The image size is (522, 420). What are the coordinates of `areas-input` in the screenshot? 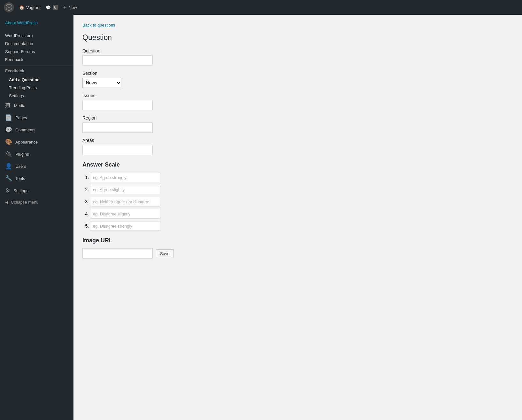 It's located at (118, 150).